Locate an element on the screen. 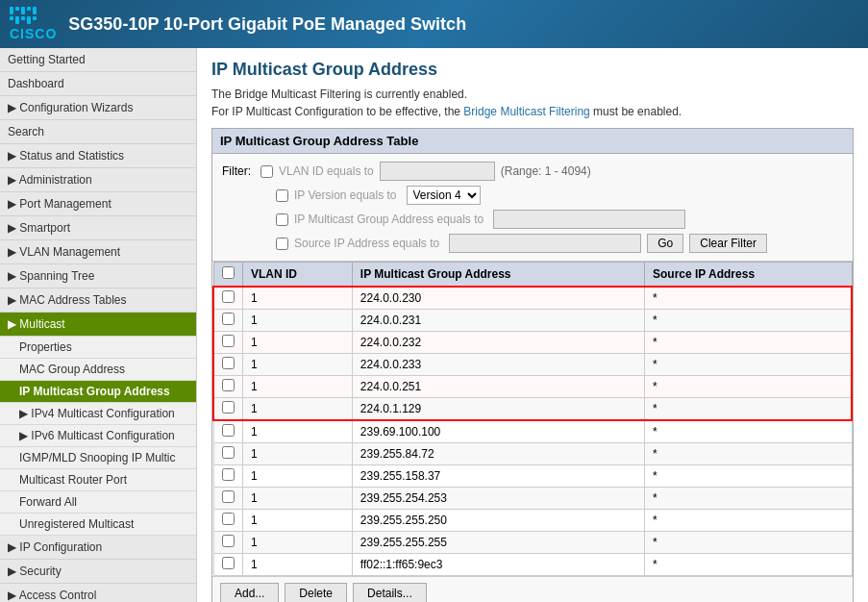  sidebar-item-properties: Properties is located at coordinates (98, 348).